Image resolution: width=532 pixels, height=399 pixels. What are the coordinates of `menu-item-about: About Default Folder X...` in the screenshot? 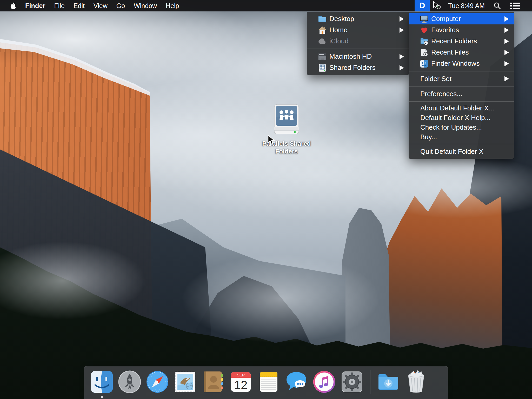 It's located at (461, 108).